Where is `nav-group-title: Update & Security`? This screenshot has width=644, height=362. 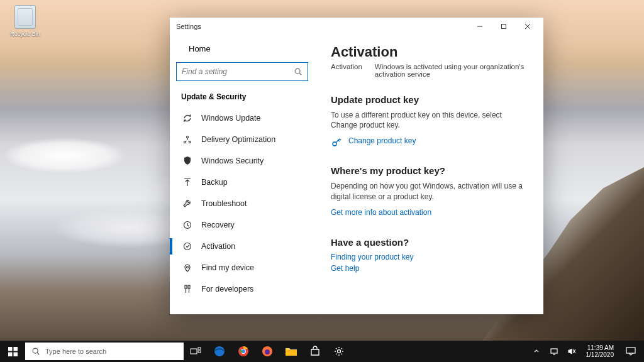
nav-group-title: Update & Security is located at coordinates (246, 99).